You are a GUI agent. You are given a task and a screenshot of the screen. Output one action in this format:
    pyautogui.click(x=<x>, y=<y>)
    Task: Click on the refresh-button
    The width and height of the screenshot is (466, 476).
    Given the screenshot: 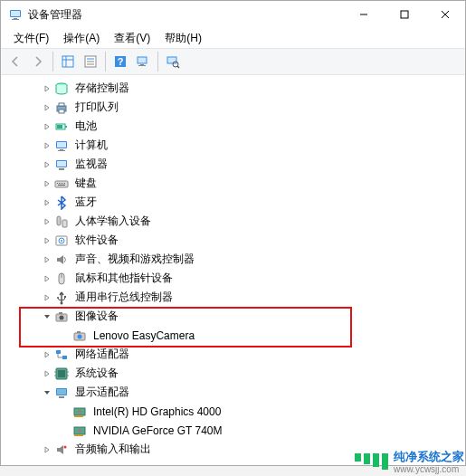 What is the action you would take?
    pyautogui.click(x=143, y=62)
    